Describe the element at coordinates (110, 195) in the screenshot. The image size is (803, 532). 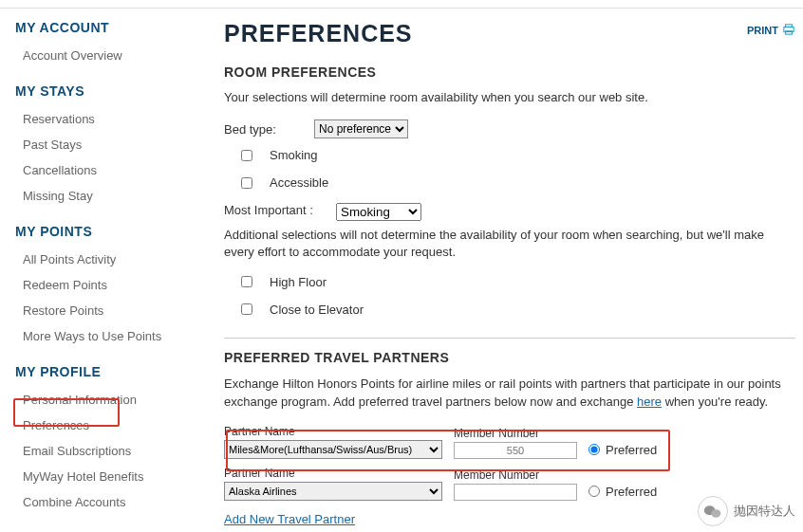
I see `sidebar-item-missing-stay: Missing Stay` at that location.